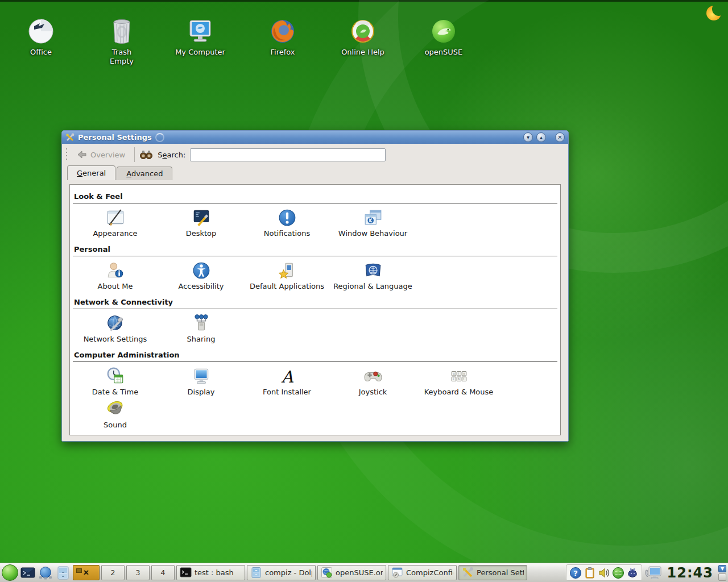  What do you see at coordinates (113, 573) in the screenshot?
I see `pager-desktop-2: 2` at bounding box center [113, 573].